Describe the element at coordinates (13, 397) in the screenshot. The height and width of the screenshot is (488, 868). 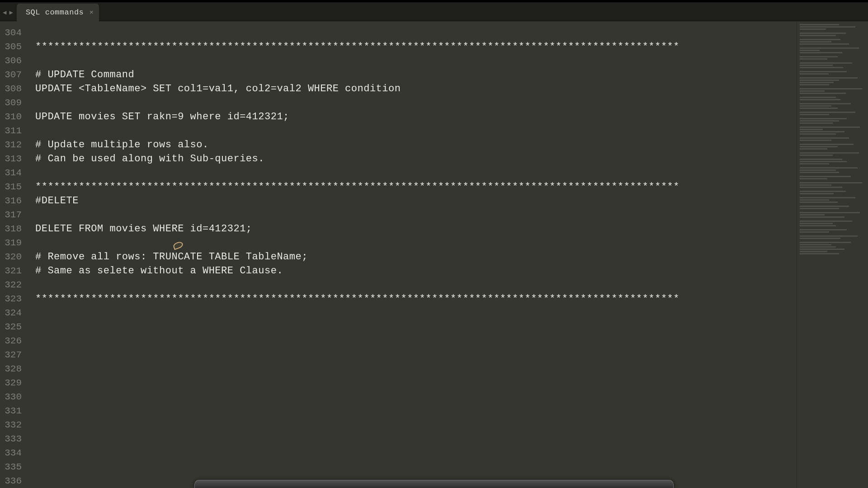
I see `line-number: 330` at that location.